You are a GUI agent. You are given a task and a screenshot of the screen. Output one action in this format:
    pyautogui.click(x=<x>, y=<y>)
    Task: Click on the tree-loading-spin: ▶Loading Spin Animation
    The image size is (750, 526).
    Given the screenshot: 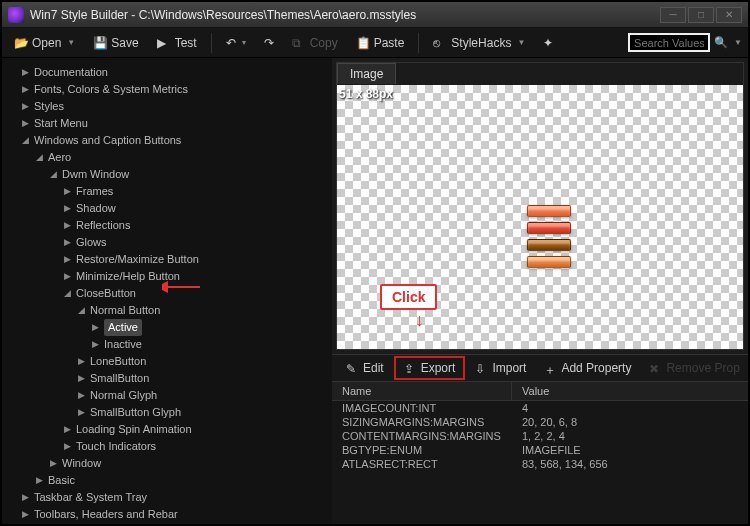 What is the action you would take?
    pyautogui.click(x=167, y=430)
    